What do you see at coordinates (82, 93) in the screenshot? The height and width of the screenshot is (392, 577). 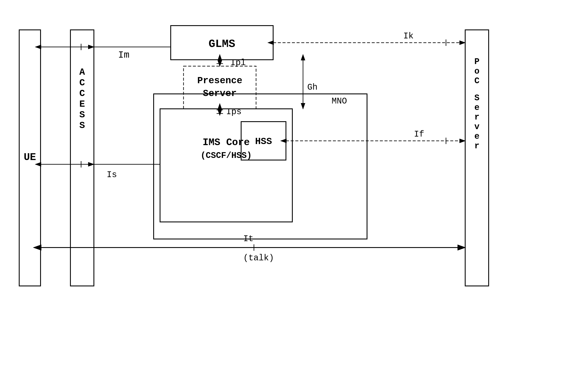 I see `access-label-c2: C` at bounding box center [82, 93].